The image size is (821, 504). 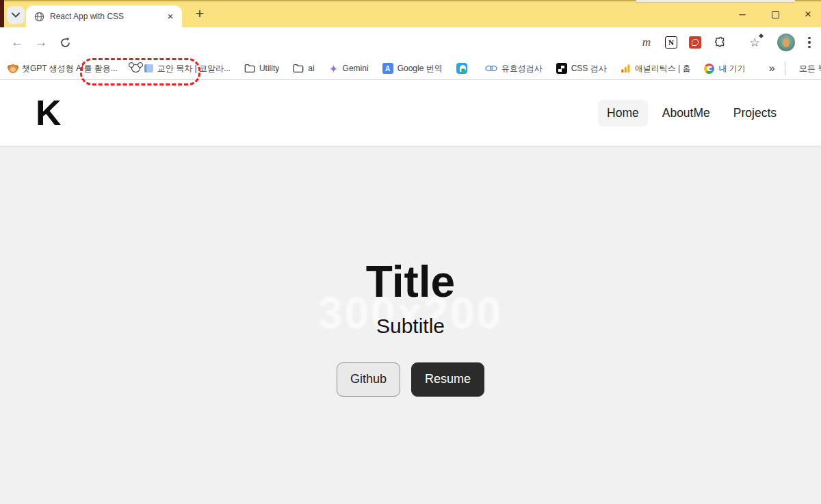 I want to click on extension-medium: m, so click(x=647, y=42).